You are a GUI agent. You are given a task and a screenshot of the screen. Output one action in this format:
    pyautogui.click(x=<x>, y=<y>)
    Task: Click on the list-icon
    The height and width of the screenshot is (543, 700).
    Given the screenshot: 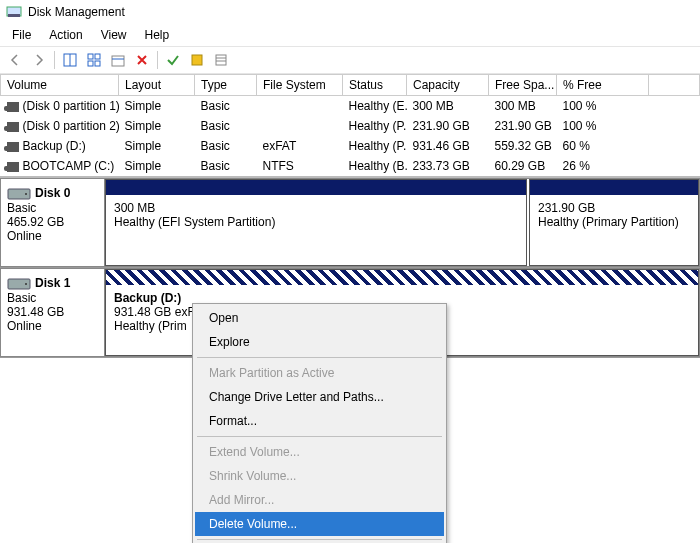 What is the action you would take?
    pyautogui.click(x=221, y=60)
    